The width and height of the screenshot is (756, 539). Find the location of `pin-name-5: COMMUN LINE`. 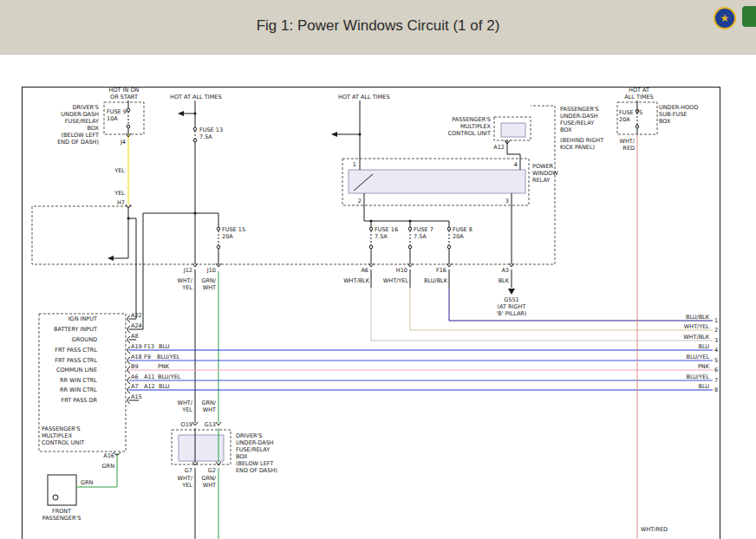

pin-name-5: COMMUN LINE is located at coordinates (76, 370).